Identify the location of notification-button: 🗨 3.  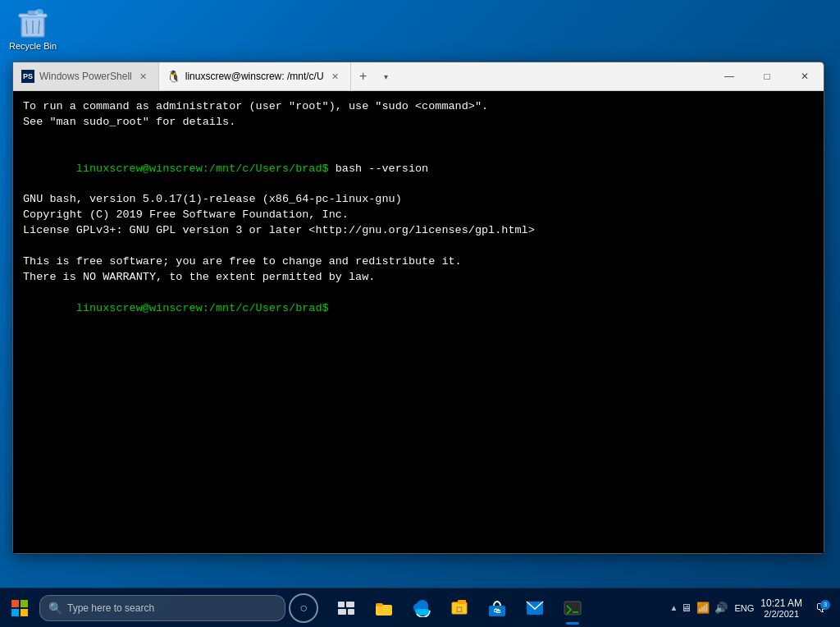
(821, 608).